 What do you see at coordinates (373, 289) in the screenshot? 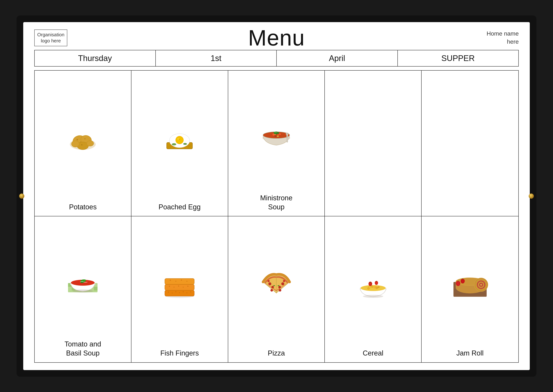
I see `food-cell-cereal: Cereal` at bounding box center [373, 289].